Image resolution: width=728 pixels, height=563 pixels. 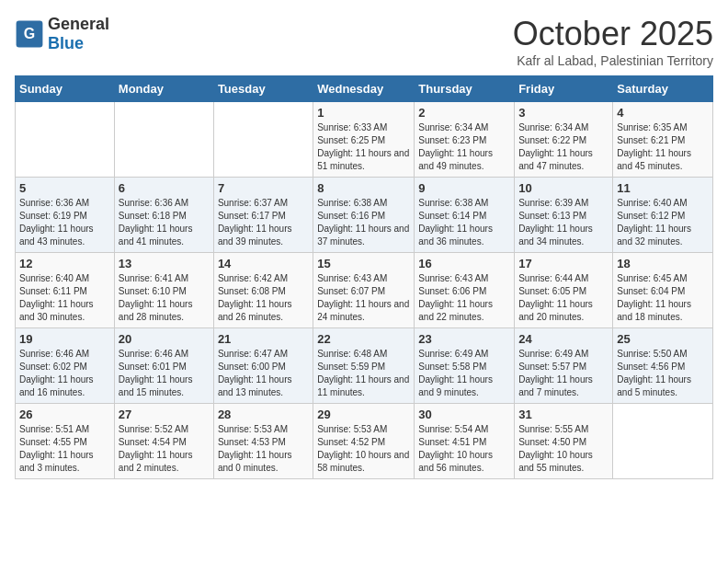 I want to click on cell-details: Sunrise: 6:39 AM Sunset: 6:13 PM Dayligh…, so click(x=563, y=223).